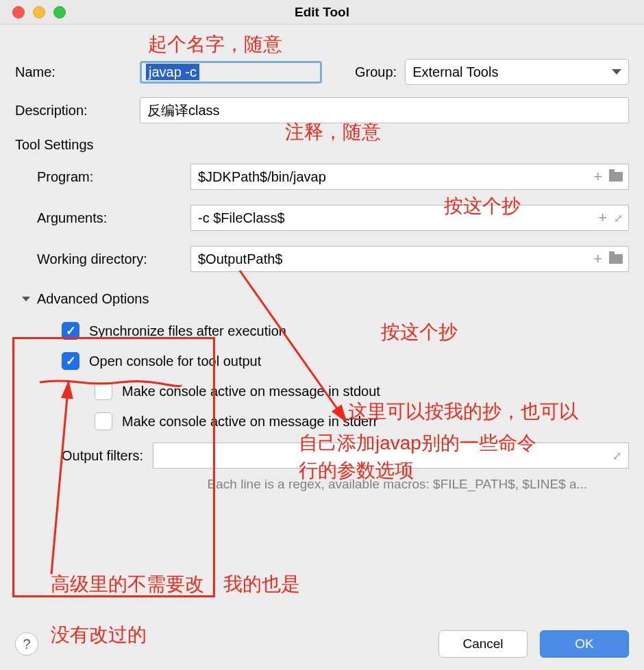 The image size is (644, 670). What do you see at coordinates (175, 362) in the screenshot?
I see `open-console-label: Open console for tool output` at bounding box center [175, 362].